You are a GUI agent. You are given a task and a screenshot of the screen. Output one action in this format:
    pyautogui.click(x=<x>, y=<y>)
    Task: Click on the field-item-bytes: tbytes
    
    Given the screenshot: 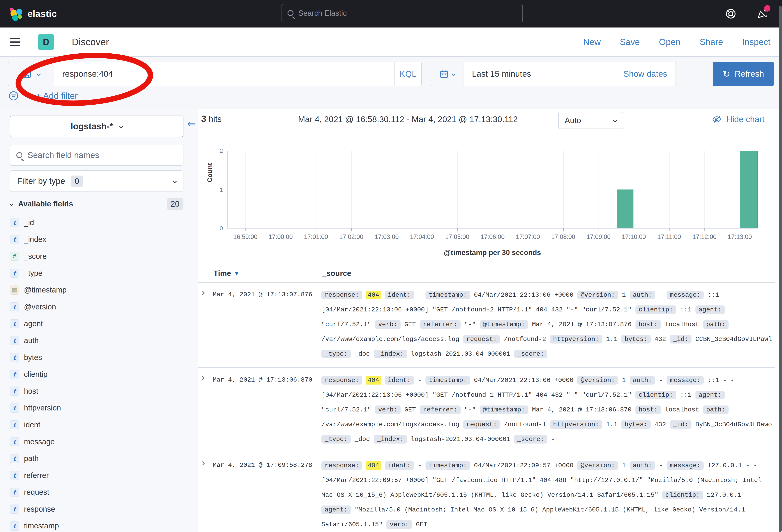 What is the action you would take?
    pyautogui.click(x=102, y=357)
    